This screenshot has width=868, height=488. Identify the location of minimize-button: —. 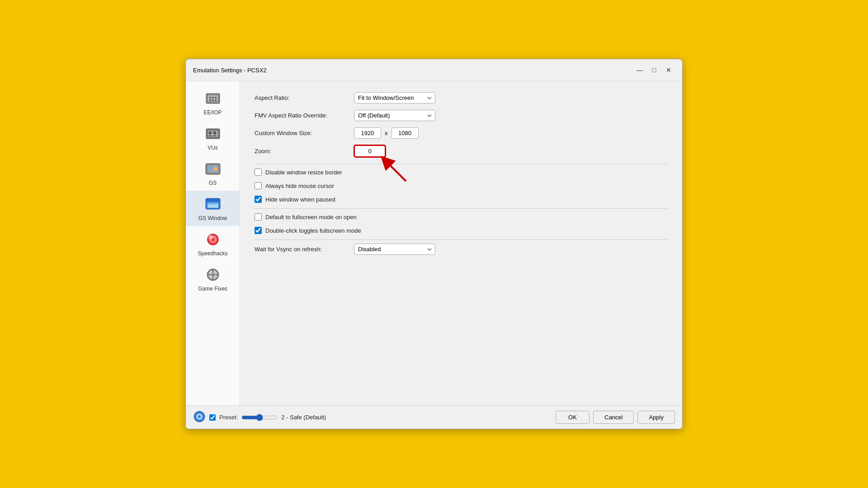
(640, 70).